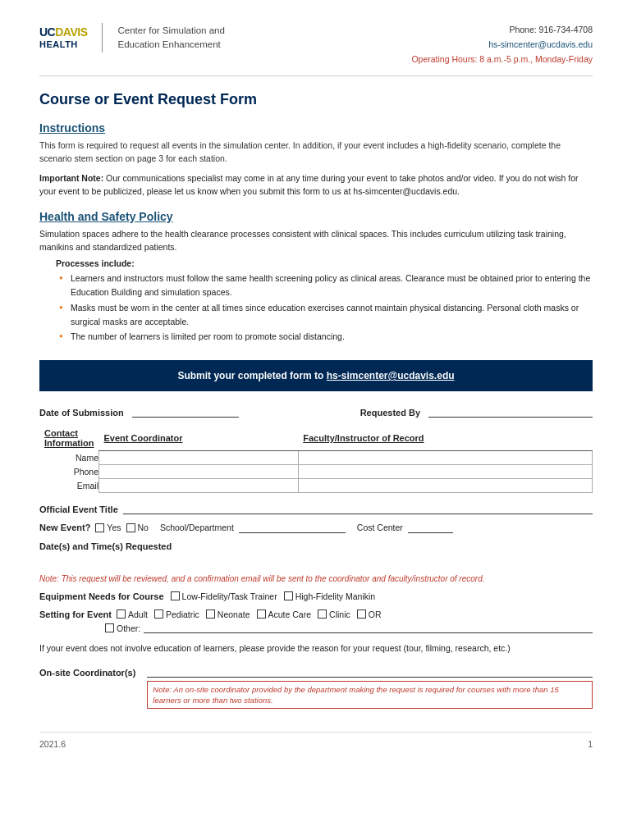 The height and width of the screenshot is (840, 632). I want to click on email-event-coordinator-field, so click(199, 486).